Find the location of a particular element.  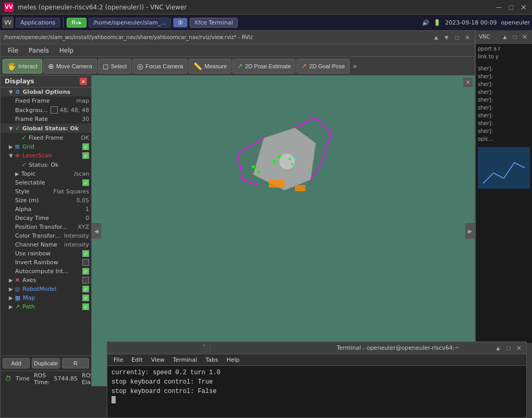

ros-elapsed-label: ROS Ela... is located at coordinates (86, 379).